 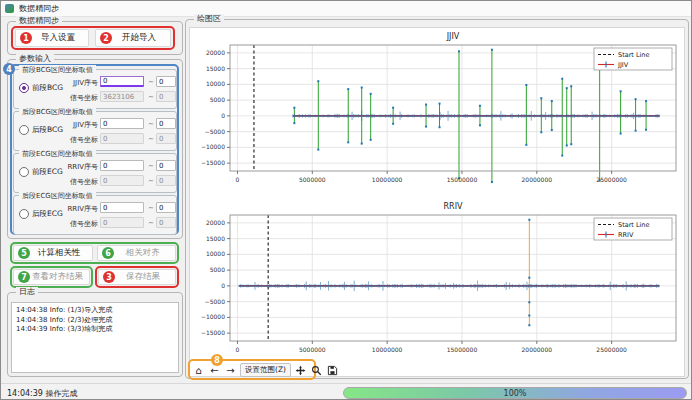 I want to click on section-box-label: 前段BCG区间坐标取值, so click(x=58, y=70).